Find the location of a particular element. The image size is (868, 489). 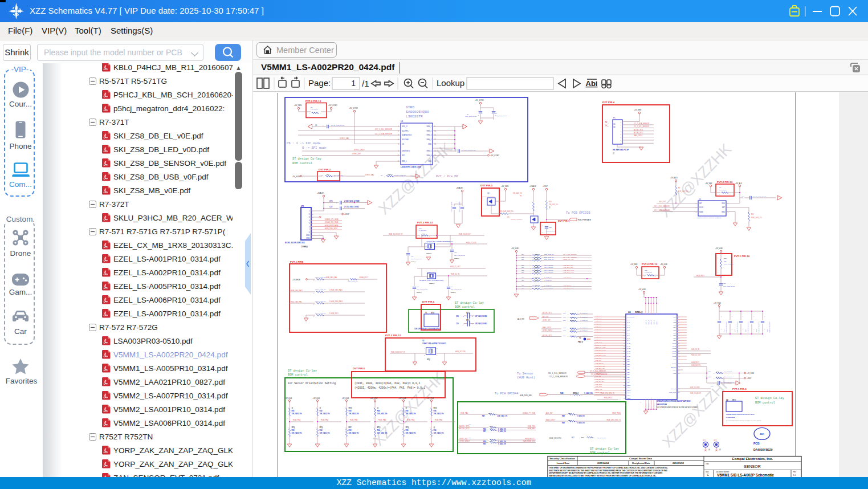

svg-text: 2012/09/02 is located at coordinates (678, 463).